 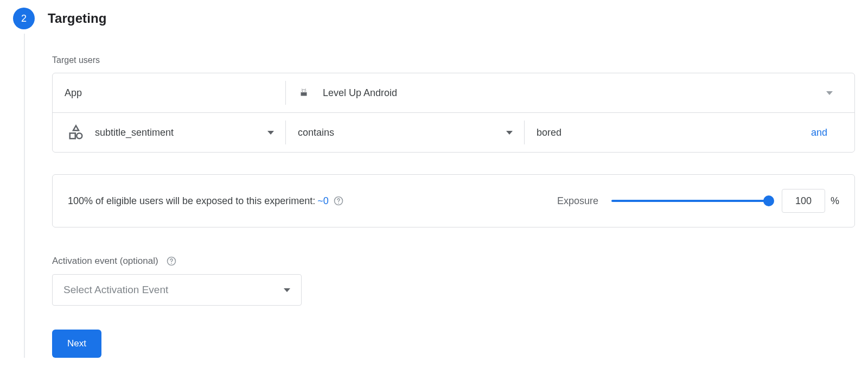 I want to click on exposure-approx-count: ~0, so click(x=323, y=201).